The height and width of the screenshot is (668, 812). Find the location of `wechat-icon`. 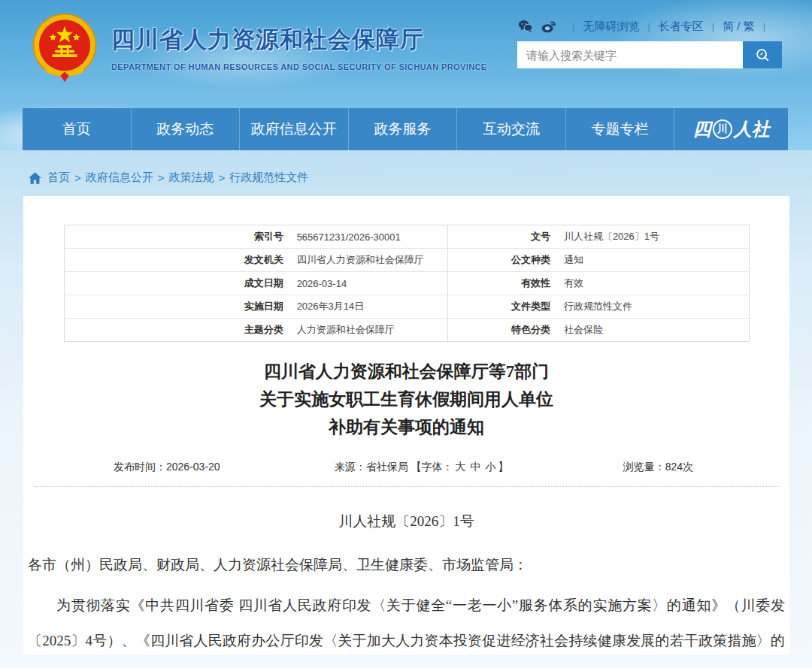

wechat-icon is located at coordinates (526, 26).